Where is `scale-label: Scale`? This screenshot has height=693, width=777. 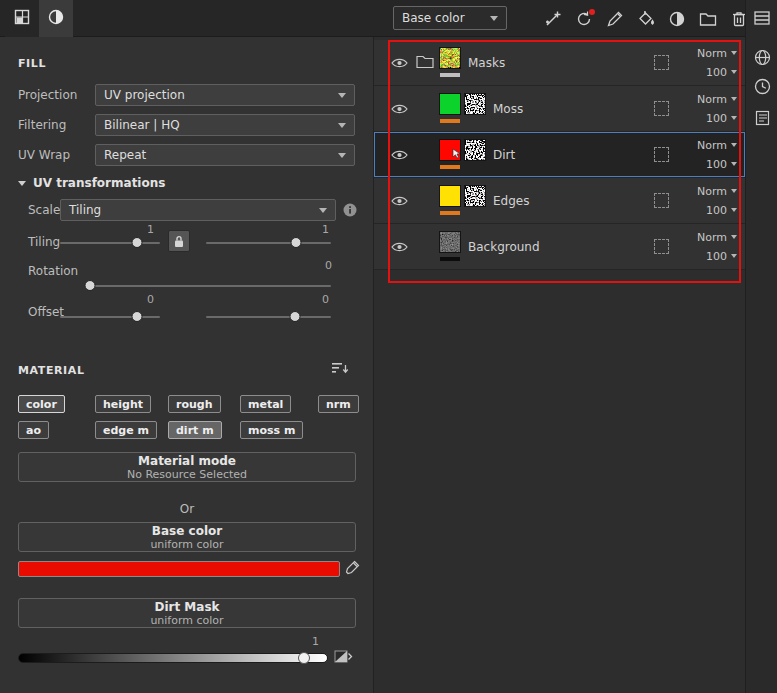
scale-label: Scale is located at coordinates (44, 210).